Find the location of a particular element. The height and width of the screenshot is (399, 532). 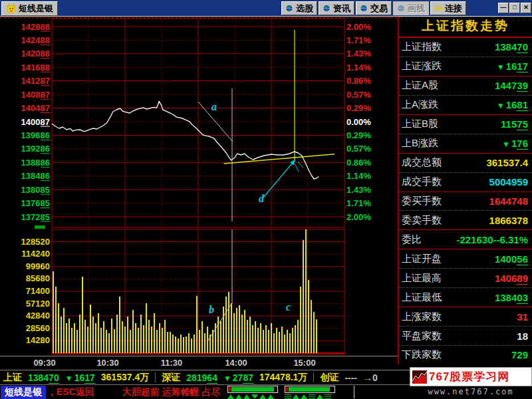

row-value: ▼176 is located at coordinates (515, 144).